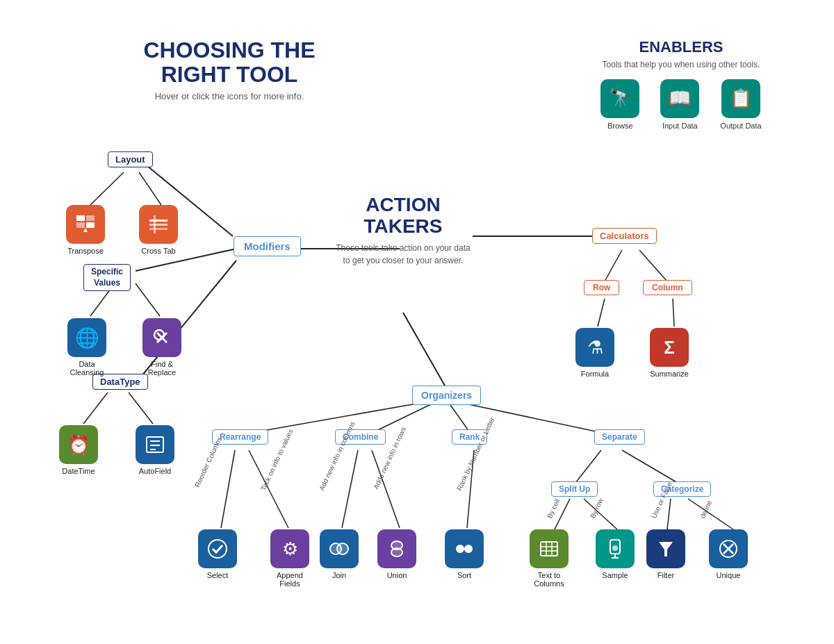 This screenshot has height=644, width=834. What do you see at coordinates (79, 450) in the screenshot?
I see `datetime-tool: ⏰ DateTime` at bounding box center [79, 450].